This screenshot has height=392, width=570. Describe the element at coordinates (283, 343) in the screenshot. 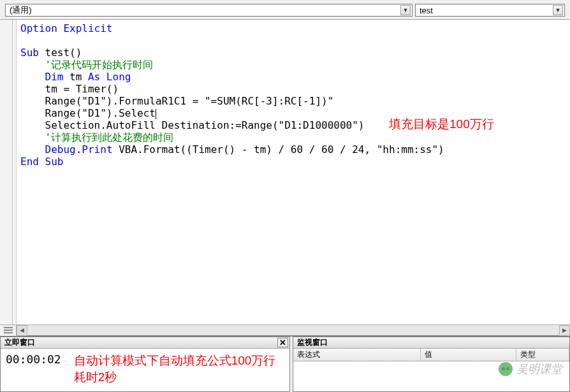

I see `close-icon: ✕` at that location.